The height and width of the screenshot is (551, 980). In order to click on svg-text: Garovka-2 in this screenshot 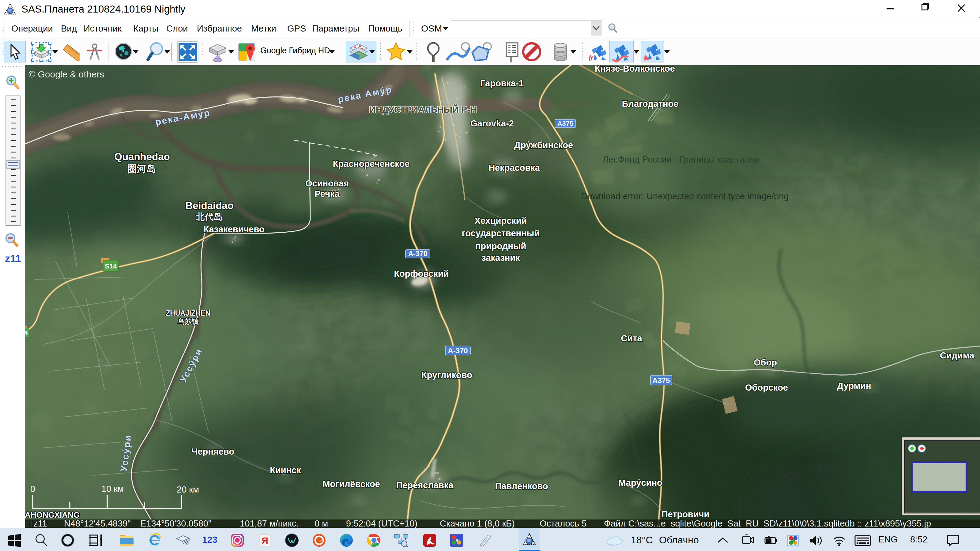, I will do `click(492, 123)`.